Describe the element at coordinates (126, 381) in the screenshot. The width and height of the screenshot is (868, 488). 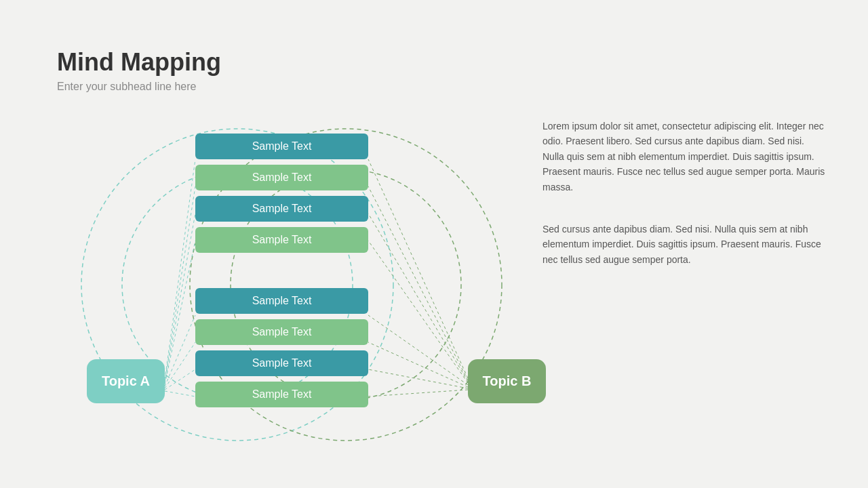
I see `topic-a-node: Topic A` at that location.